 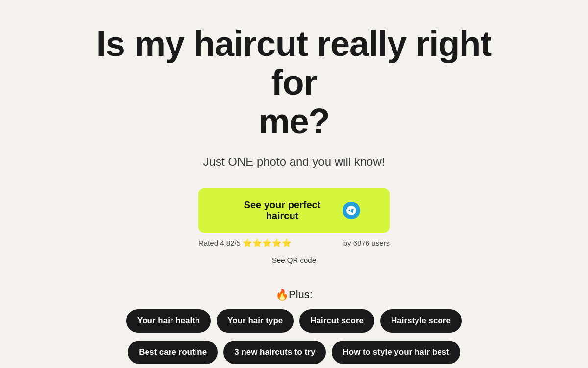 I want to click on page-subtitle: Just ONE photo and you will know!, so click(x=294, y=162).